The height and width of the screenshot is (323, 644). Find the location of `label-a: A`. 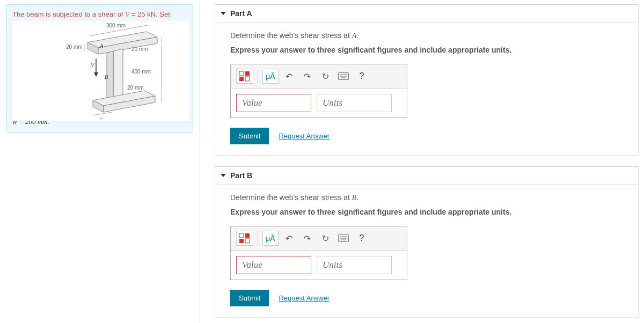

label-a: A is located at coordinates (101, 46).